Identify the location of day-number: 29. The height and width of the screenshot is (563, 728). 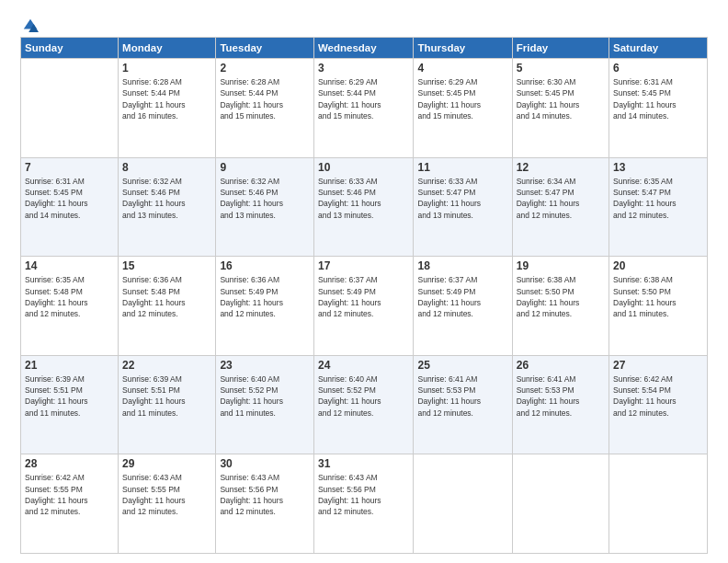
(167, 464).